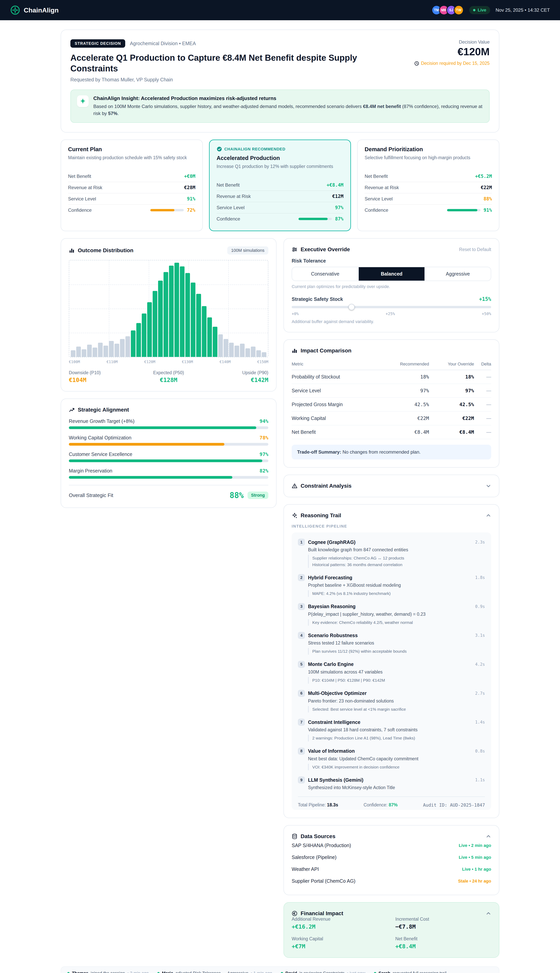  I want to click on brand-name: ChainAlign, so click(41, 10).